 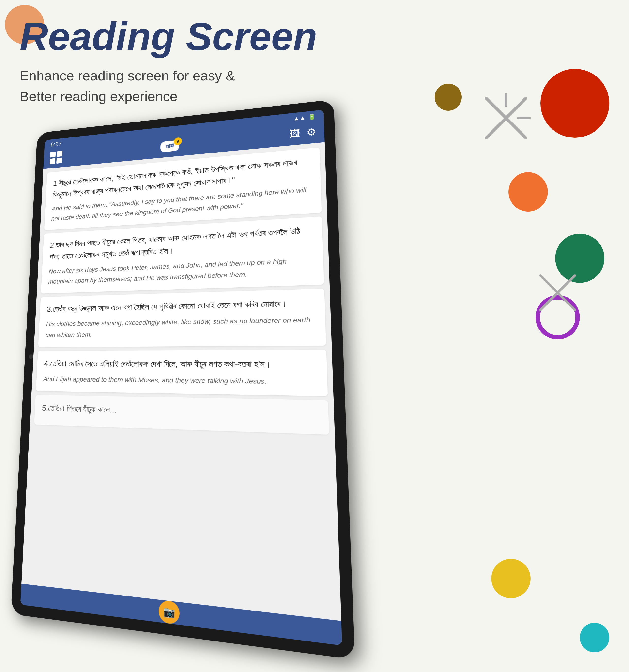 What do you see at coordinates (178, 141) in the screenshot?
I see `badge-count: 9` at bounding box center [178, 141].